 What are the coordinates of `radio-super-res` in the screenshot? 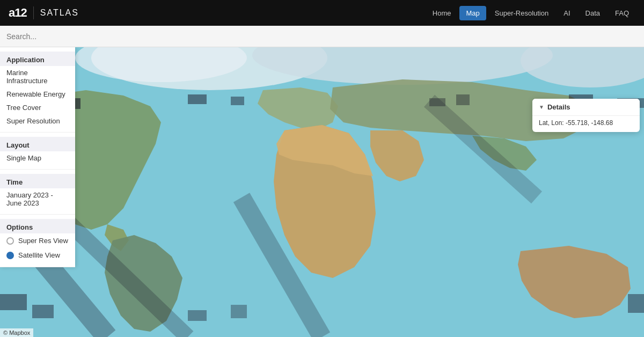 It's located at (10, 241).